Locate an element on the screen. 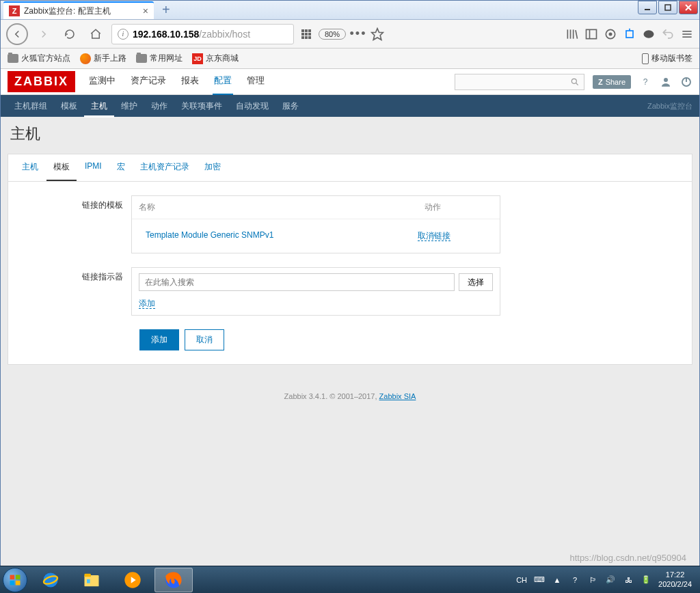  nav-item: 监测中 is located at coordinates (103, 82).